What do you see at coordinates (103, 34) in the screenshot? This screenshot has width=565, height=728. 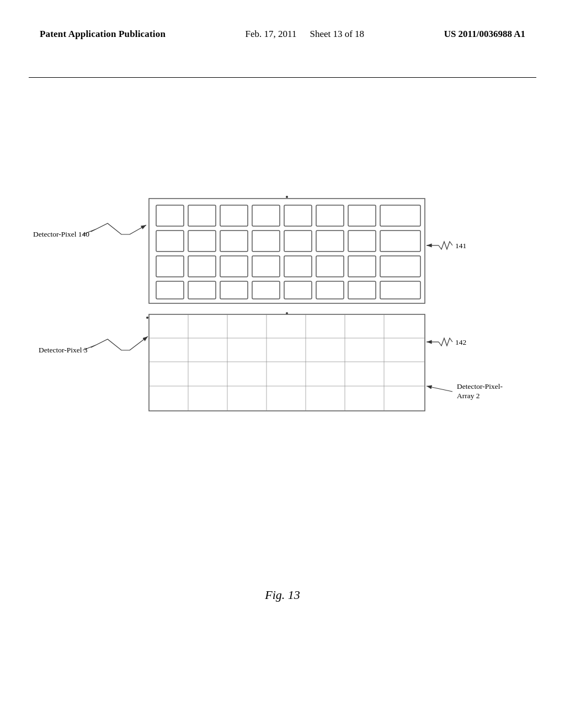 I see `publication-title: Patent Application Publication` at bounding box center [103, 34].